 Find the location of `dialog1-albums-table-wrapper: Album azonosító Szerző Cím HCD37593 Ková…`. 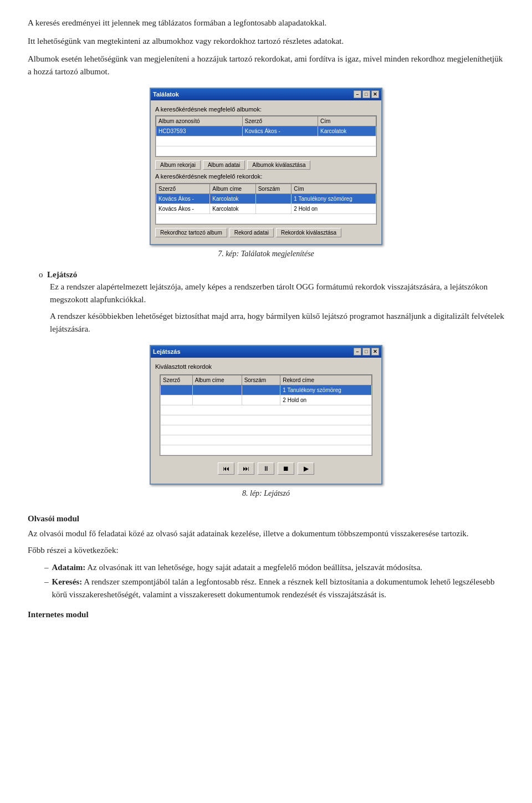

dialog1-albums-table-wrapper: Album azonosító Szerző Cím HCD37593 Ková… is located at coordinates (266, 136).